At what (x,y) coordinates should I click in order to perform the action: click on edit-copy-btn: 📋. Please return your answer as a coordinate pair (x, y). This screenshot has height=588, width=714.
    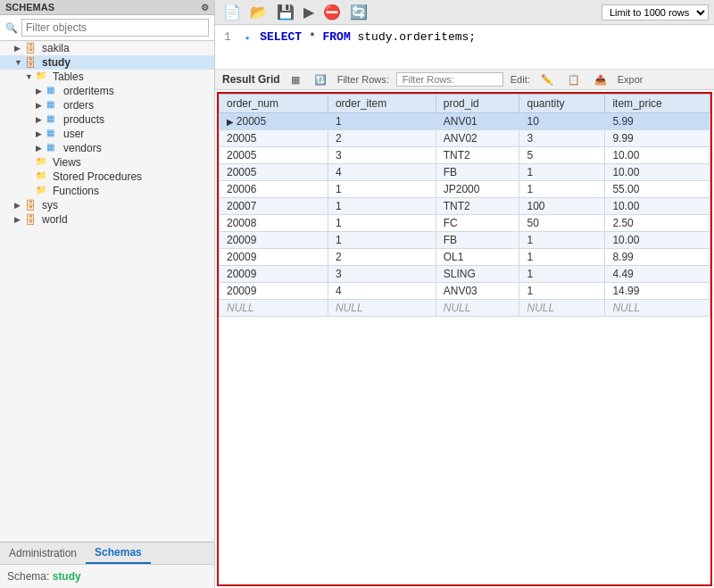
    Looking at the image, I should click on (574, 80).